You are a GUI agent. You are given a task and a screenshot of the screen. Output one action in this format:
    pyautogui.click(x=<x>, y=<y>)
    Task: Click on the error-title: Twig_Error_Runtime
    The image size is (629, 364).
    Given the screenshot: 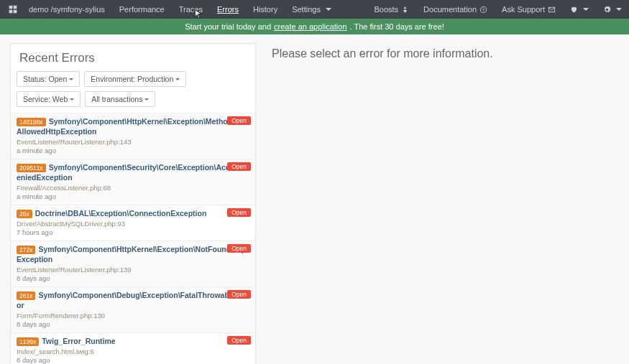 What is the action you would take?
    pyautogui.click(x=79, y=341)
    